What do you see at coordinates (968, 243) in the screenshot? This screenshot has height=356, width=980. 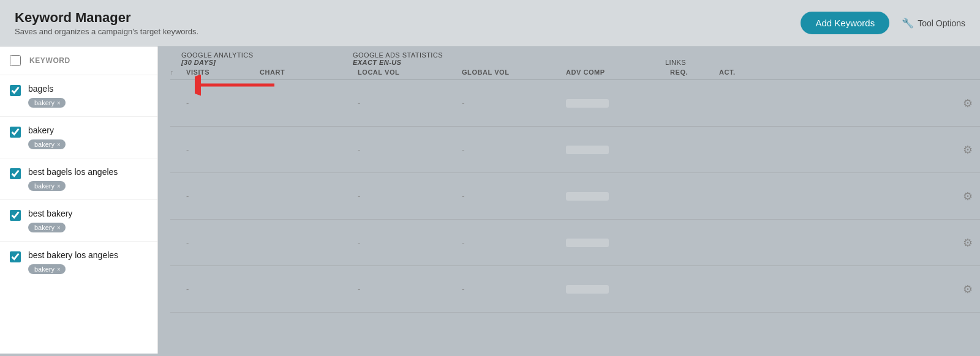 I see `gear-icon-4: ⚙` at bounding box center [968, 243].